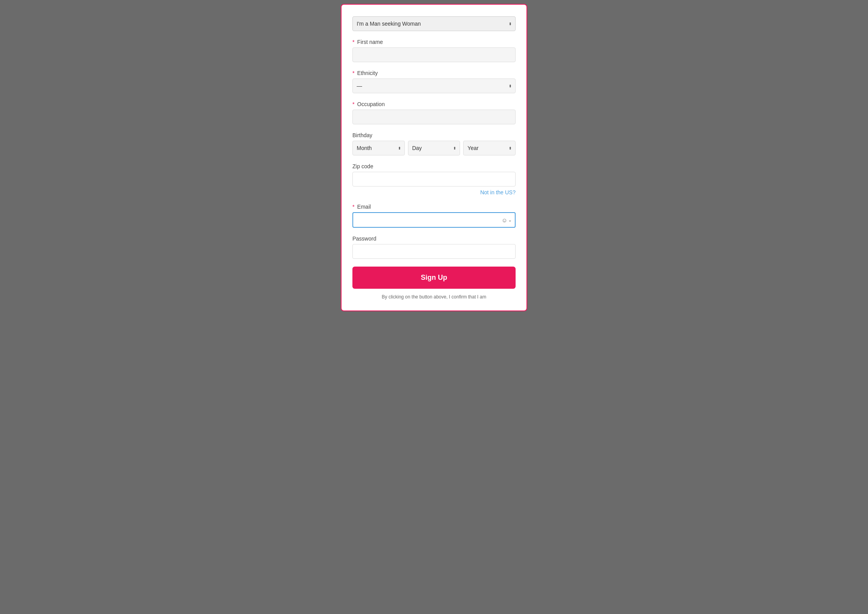 The image size is (868, 614). I want to click on zip-code-input, so click(434, 179).